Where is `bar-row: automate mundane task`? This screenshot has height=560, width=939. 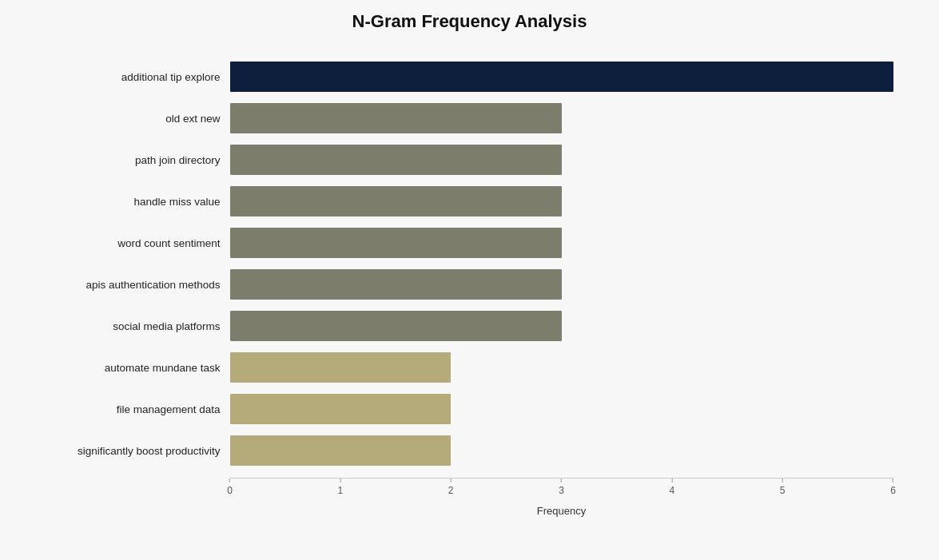 bar-row: automate mundane task is located at coordinates (470, 367).